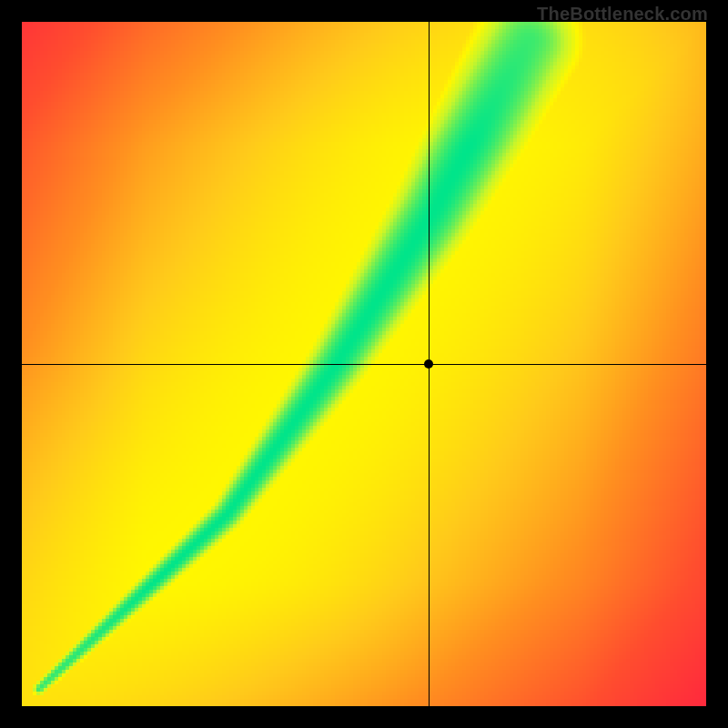 The width and height of the screenshot is (728, 728). Describe the element at coordinates (364, 364) in the screenshot. I see `crosshair-horizontal` at that location.